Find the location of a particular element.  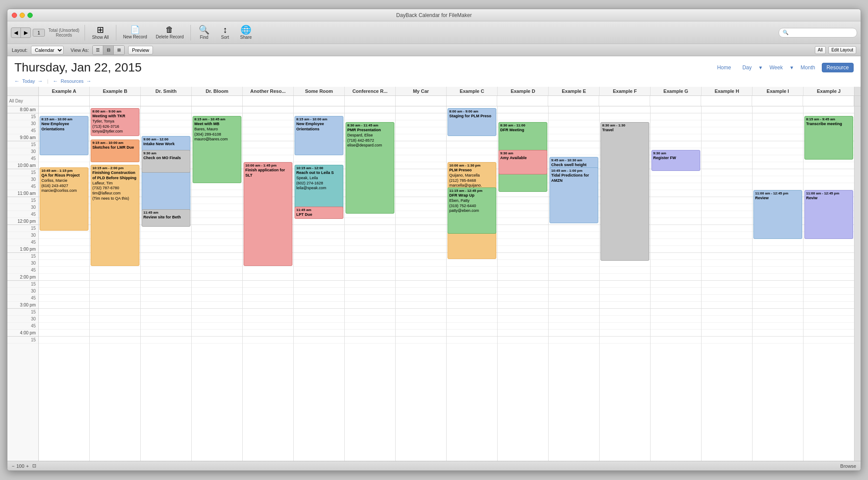

calendar-event: 11:45 amReview site for Beth is located at coordinates (166, 218).